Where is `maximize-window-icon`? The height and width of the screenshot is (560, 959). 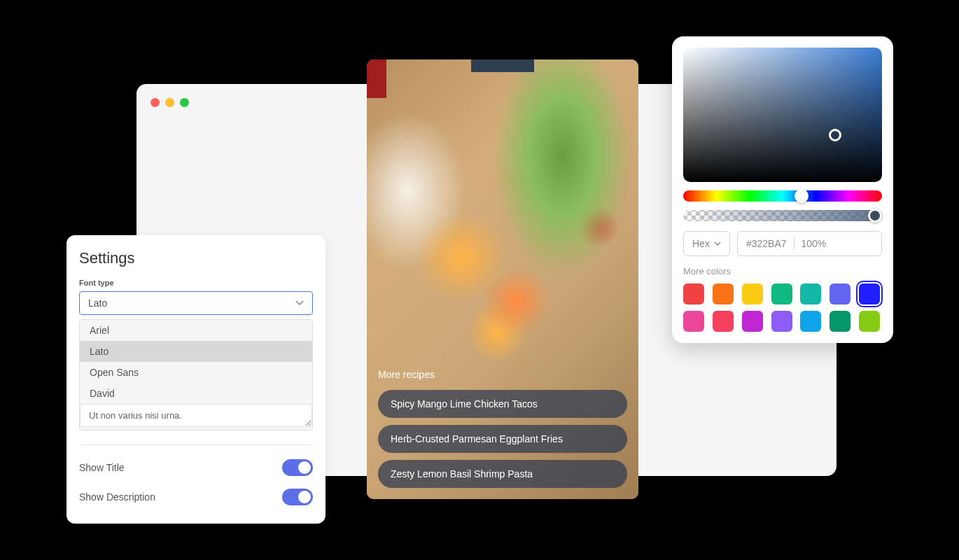 maximize-window-icon is located at coordinates (185, 102).